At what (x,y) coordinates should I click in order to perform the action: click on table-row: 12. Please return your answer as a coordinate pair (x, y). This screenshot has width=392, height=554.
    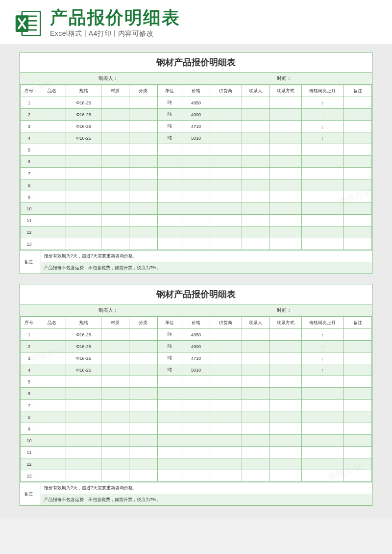
    Looking at the image, I should click on (196, 464).